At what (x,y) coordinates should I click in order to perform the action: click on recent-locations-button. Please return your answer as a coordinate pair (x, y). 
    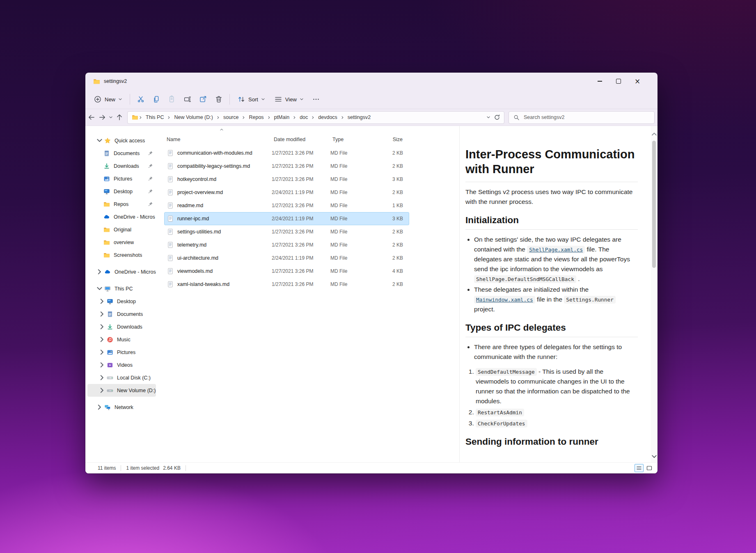
    Looking at the image, I should click on (111, 117).